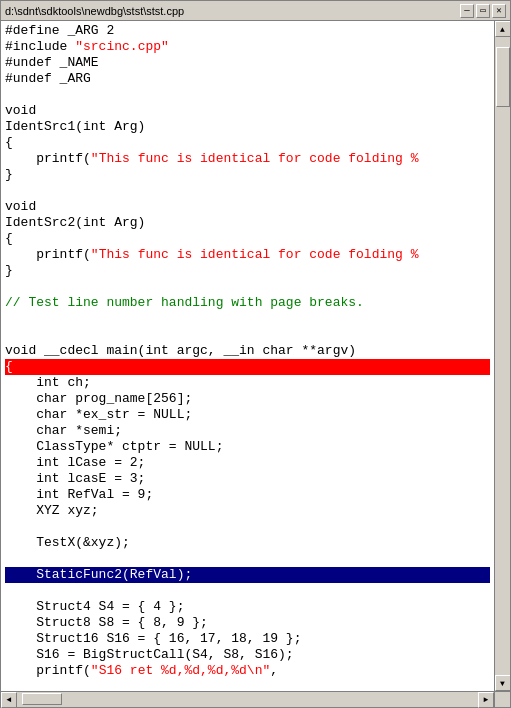 Image resolution: width=511 pixels, height=708 pixels. Describe the element at coordinates (248, 700) in the screenshot. I see `scroll-track-h` at that location.